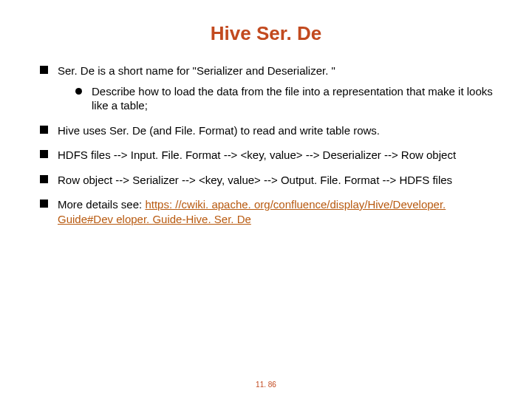  Describe the element at coordinates (293, 99) in the screenshot. I see `sub-text-1: Describe how to load the data from the f…` at that location.